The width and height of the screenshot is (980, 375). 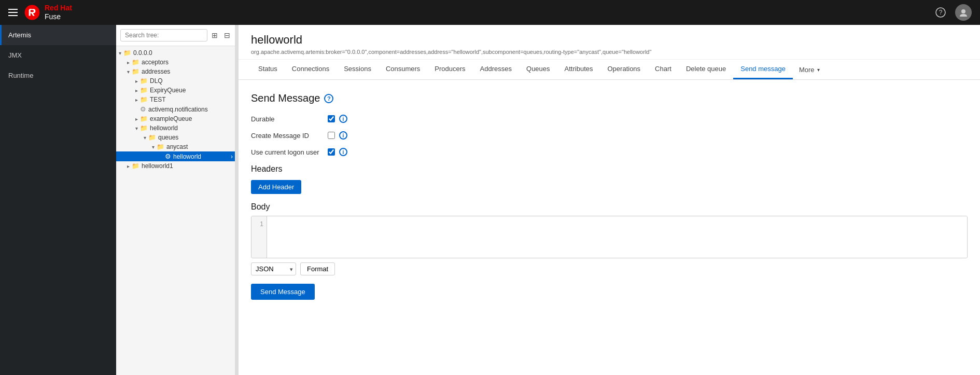 I want to click on tab-producers: Producers, so click(x=450, y=70).